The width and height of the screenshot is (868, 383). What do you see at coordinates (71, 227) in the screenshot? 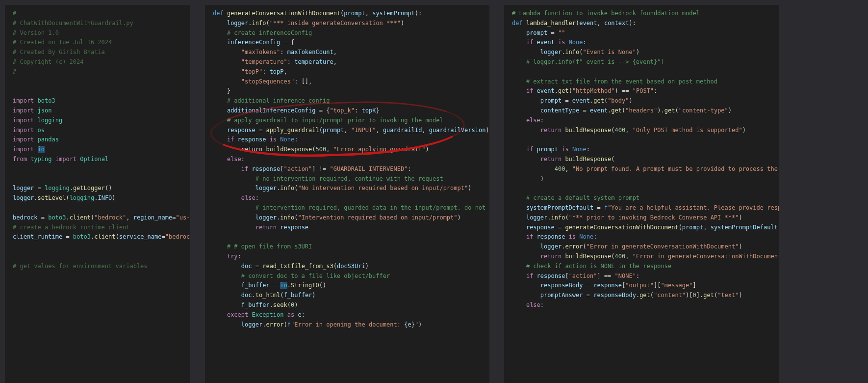
I see `comment: # create a bedrock runtime client` at bounding box center [71, 227].